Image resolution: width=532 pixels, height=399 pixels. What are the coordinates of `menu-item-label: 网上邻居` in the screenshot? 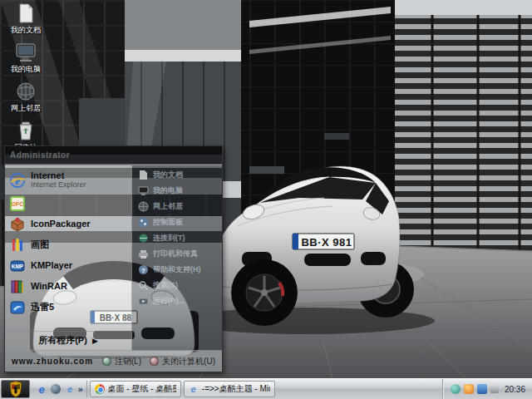 It's located at (168, 206).